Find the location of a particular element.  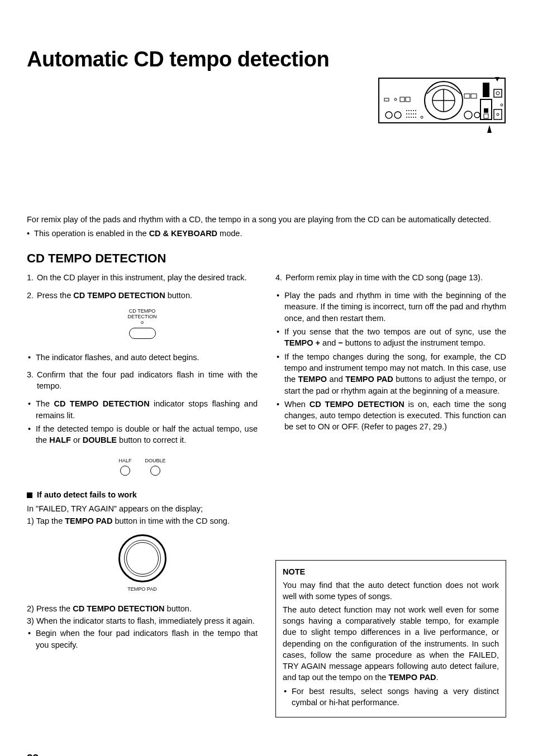

note-box: NOTE You may find that the auto detect f… is located at coordinates (391, 639).